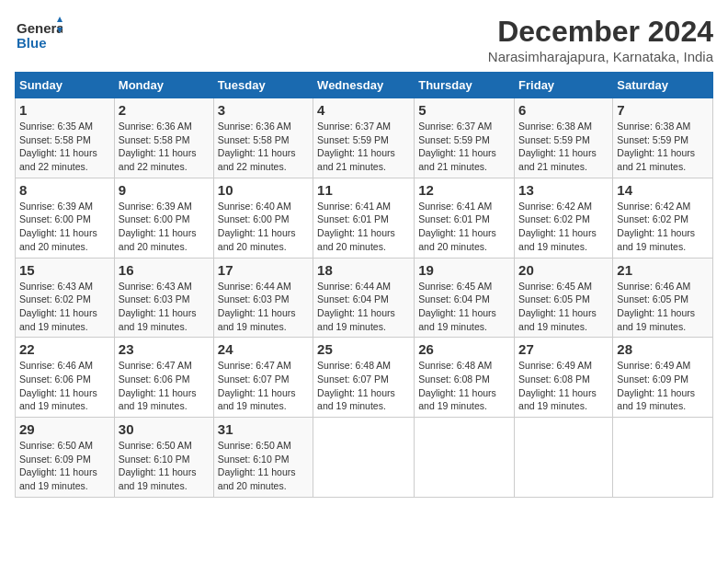 This screenshot has height=563, width=728. I want to click on day-number: 7, so click(663, 110).